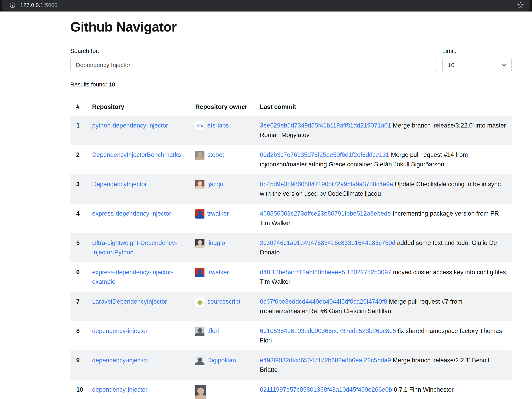 This screenshot has width=532, height=399. What do you see at coordinates (424, 390) in the screenshot?
I see `commit-message: 0.7.1 Finn Winchester` at bounding box center [424, 390].